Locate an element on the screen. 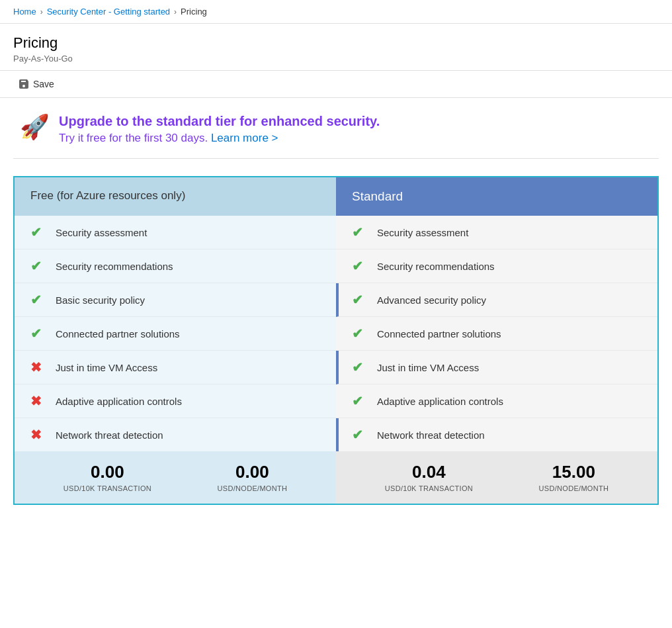  standard-feature-row: ✔Network threat detection is located at coordinates (497, 435).